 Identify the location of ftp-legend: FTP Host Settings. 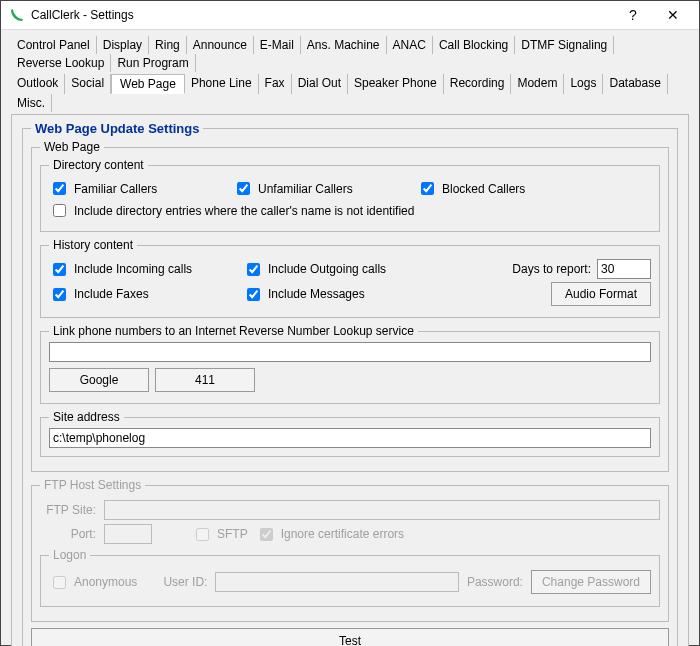
(92, 485).